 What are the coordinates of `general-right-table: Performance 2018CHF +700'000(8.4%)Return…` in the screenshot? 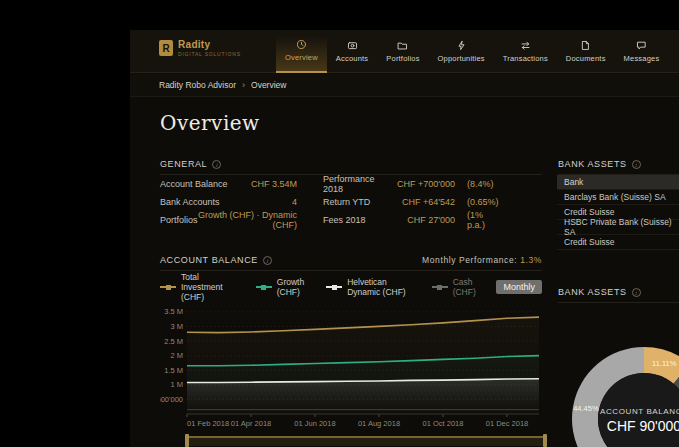 It's located at (413, 202).